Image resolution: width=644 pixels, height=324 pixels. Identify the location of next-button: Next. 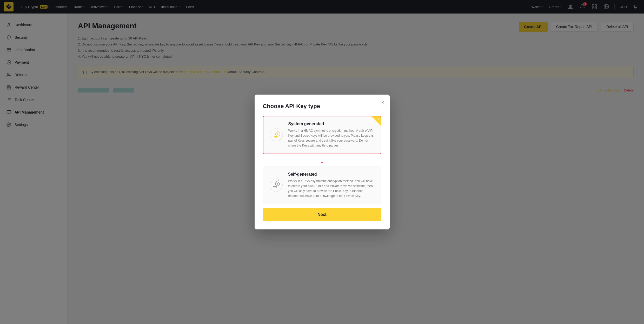
(322, 215).